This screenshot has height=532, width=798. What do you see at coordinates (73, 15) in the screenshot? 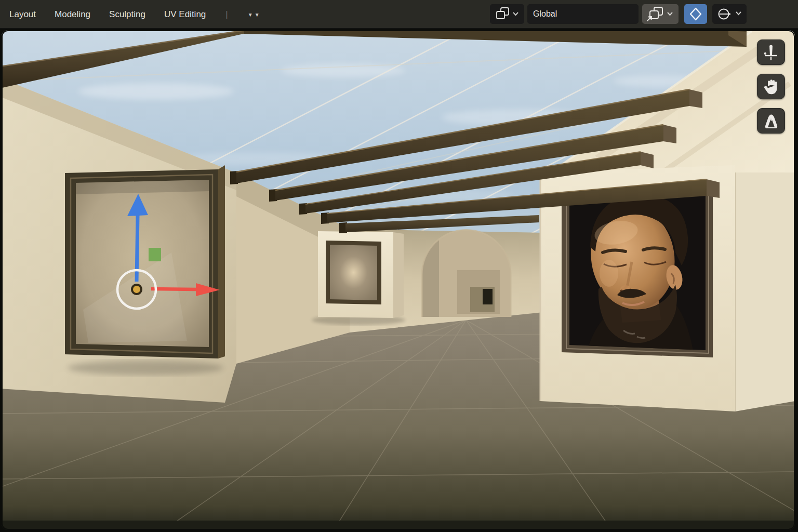
I see `tab-modeling: Modeling` at bounding box center [73, 15].